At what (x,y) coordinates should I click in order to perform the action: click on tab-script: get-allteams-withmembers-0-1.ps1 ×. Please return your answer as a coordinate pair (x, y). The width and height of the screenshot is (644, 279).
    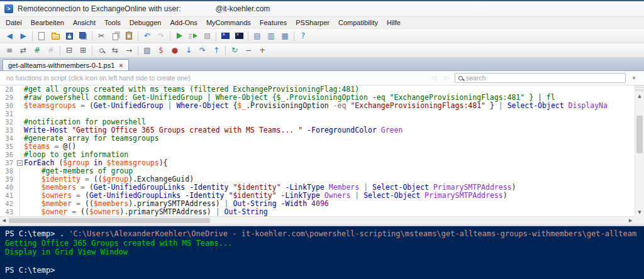
    Looking at the image, I should click on (65, 65).